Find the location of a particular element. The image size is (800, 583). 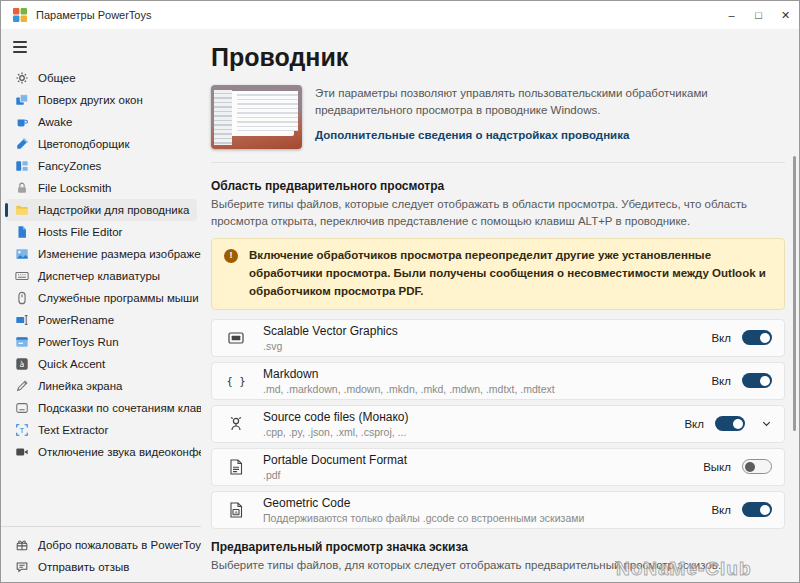

file-type-title: Scalable Vector Graphics is located at coordinates (330, 331).